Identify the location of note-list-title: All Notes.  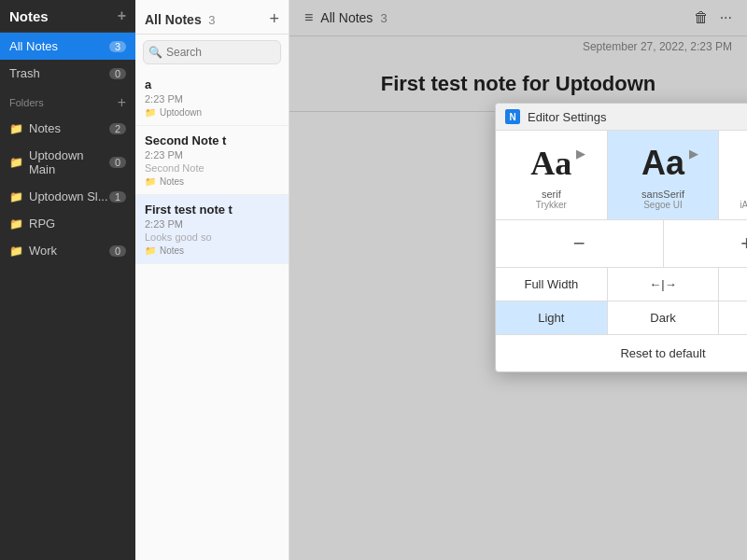
(174, 20).